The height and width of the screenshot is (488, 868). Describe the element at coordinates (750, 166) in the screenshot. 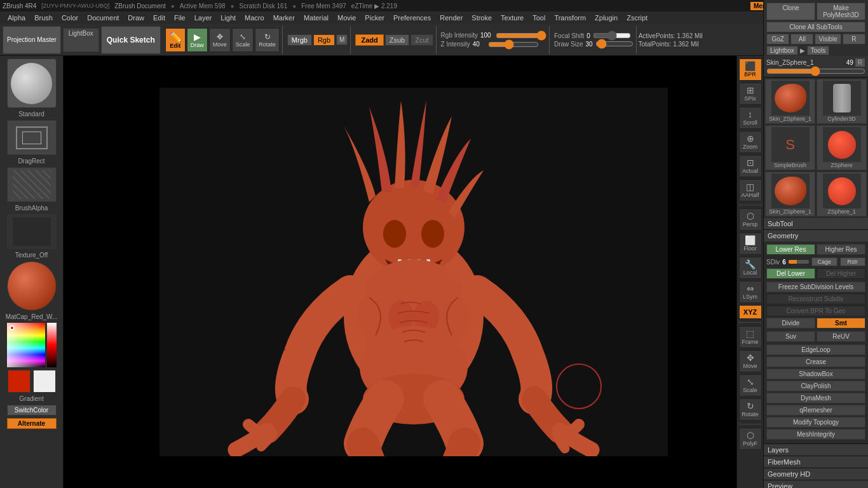

I see `actual-button: ⊡ Actual` at that location.